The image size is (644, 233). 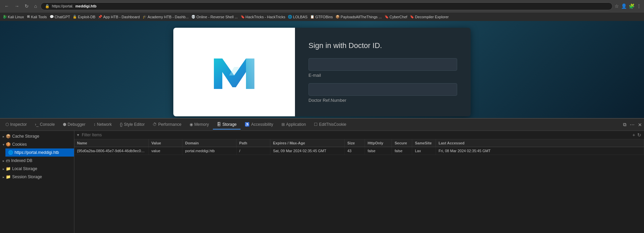 What do you see at coordinates (294, 125) in the screenshot?
I see `tab-application: ⊞Application` at bounding box center [294, 125].